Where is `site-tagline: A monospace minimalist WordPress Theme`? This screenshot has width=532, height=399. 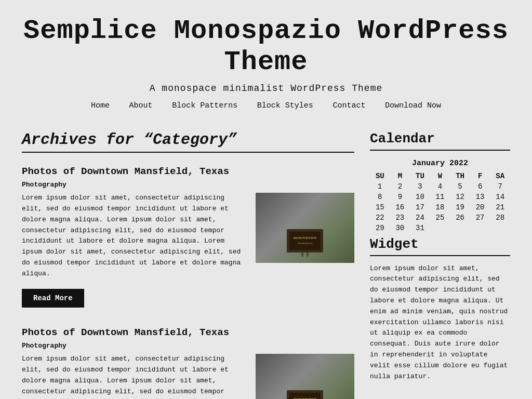
site-tagline: A monospace minimalist WordPress Theme is located at coordinates (266, 88).